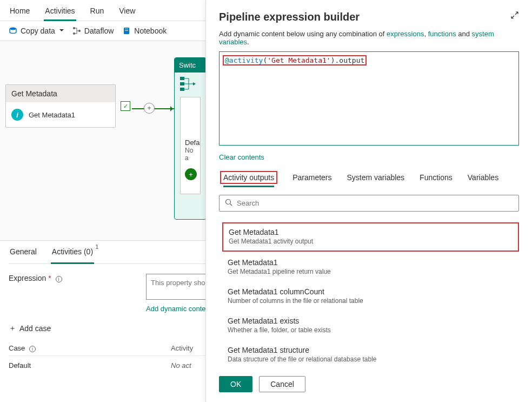 The image size is (532, 402). Describe the element at coordinates (369, 41) in the screenshot. I see `panel-subtitle: Add dynamic content below using any comb…` at that location.